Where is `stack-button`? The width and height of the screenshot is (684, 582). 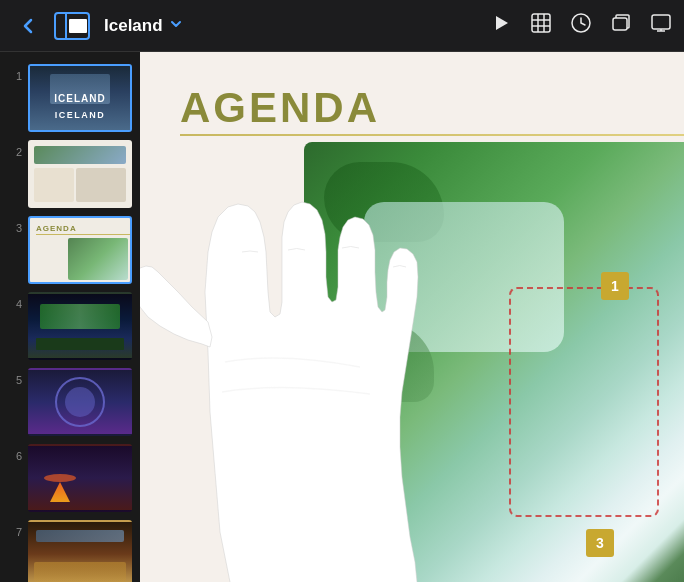
stack-button is located at coordinates (621, 26).